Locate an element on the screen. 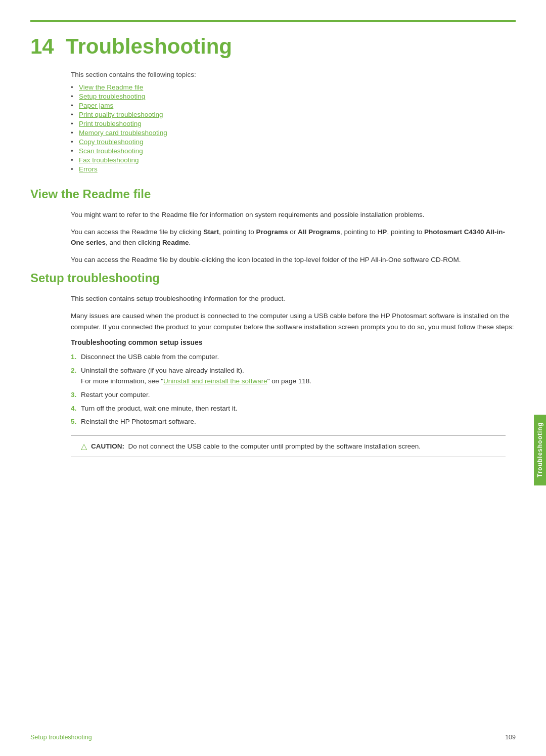  step-text: Disconnect the USB cable from the comput… is located at coordinates (150, 357).